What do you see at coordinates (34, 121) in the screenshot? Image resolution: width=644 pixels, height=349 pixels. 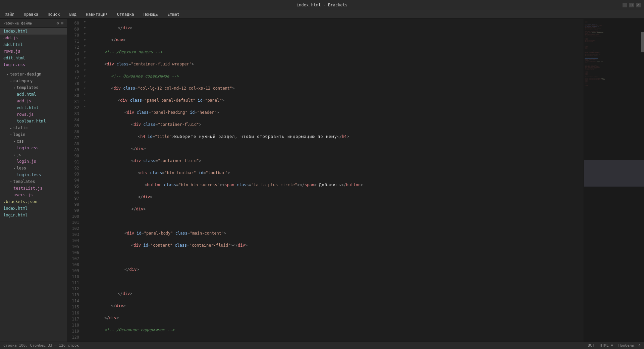 I see `file-toolbar-html-cat: toolbar.html` at bounding box center [34, 121].